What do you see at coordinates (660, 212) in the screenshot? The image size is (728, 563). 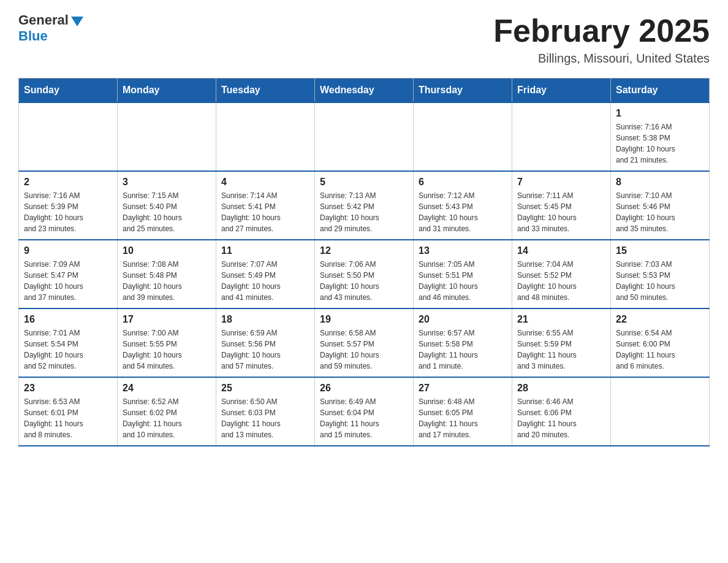 I see `day-info: Sunrise: 7:10 AM Sunset: 5:46 PM Dayligh…` at bounding box center [660, 212].